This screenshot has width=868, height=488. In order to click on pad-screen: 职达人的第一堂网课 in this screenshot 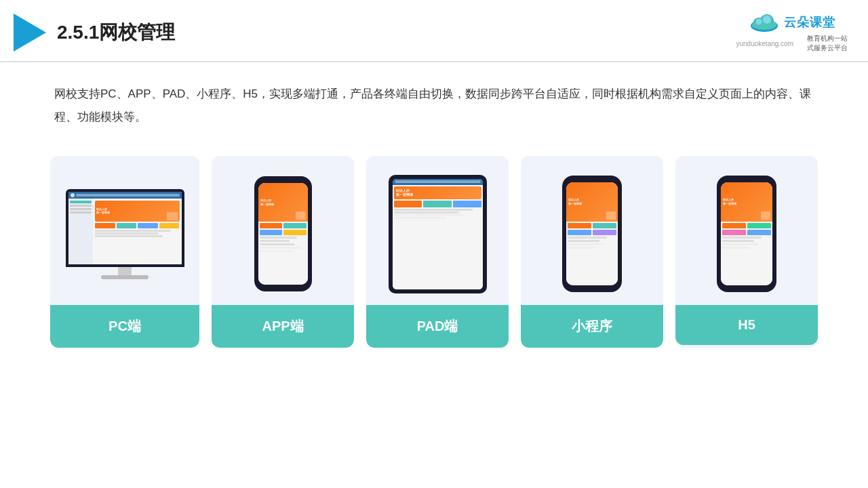, I will do `click(438, 235)`.